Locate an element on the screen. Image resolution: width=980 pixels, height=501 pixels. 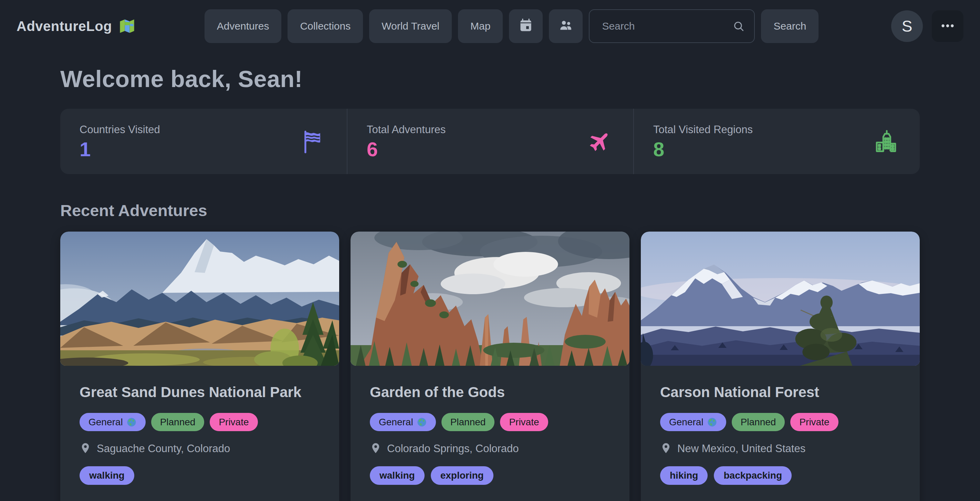
activity-tag: backpacking is located at coordinates (752, 476).